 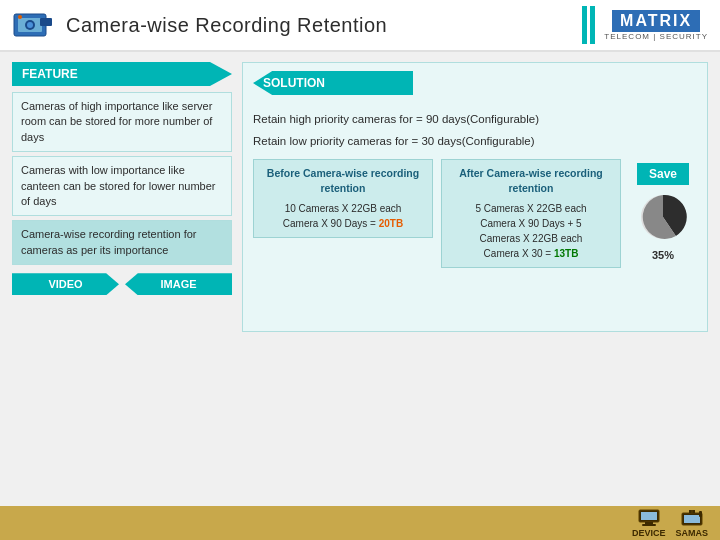 What do you see at coordinates (343, 224) in the screenshot?
I see `before-detail-2: Camera X 90 Days = 20TB` at bounding box center [343, 224].